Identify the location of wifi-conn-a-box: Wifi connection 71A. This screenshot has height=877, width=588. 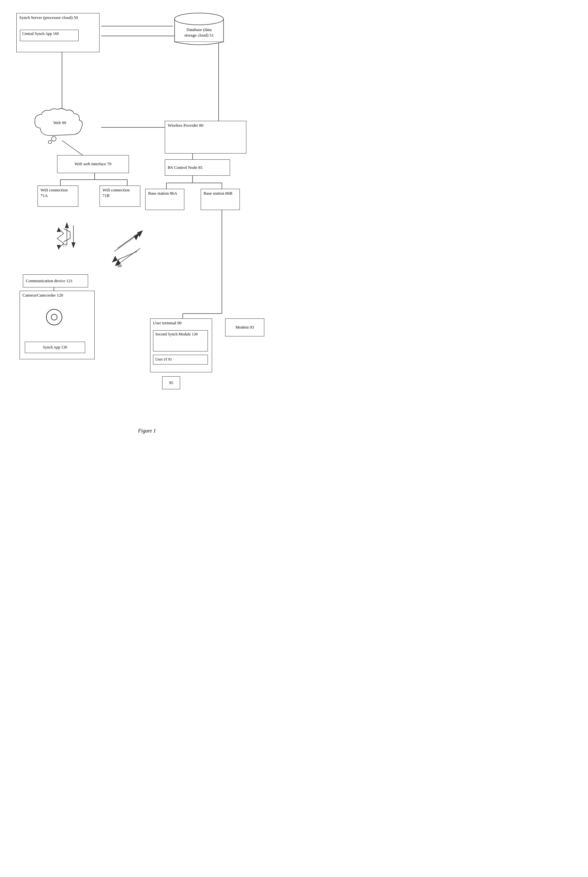
(58, 196).